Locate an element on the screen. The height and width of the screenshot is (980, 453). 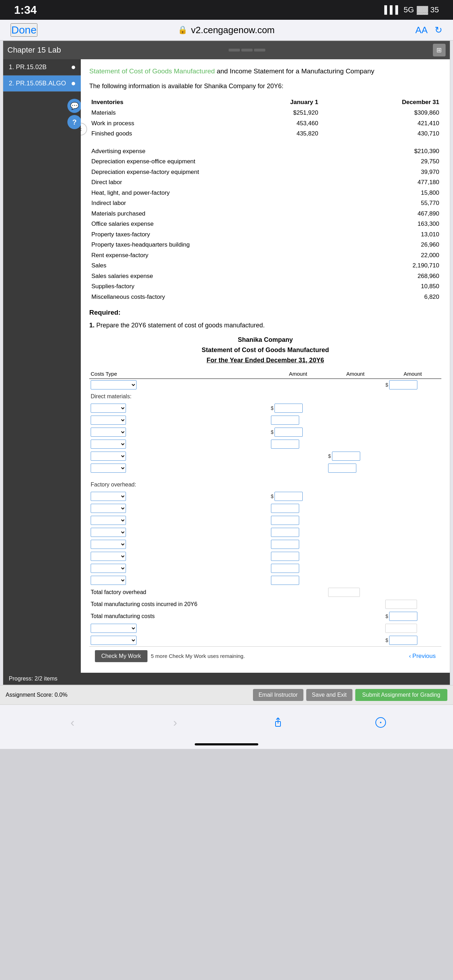
sidebar-item-1: 1. PR.15.02B is located at coordinates (42, 67).